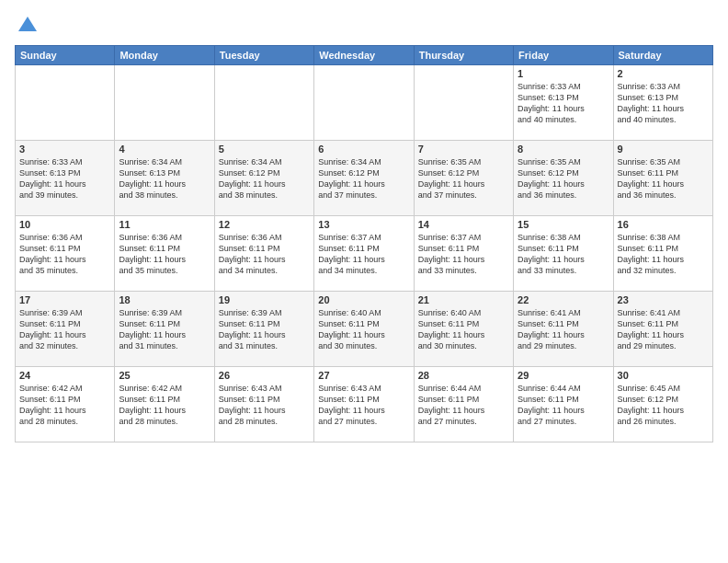 The image size is (728, 563). What do you see at coordinates (64, 375) in the screenshot?
I see `day-number: 24` at bounding box center [64, 375].